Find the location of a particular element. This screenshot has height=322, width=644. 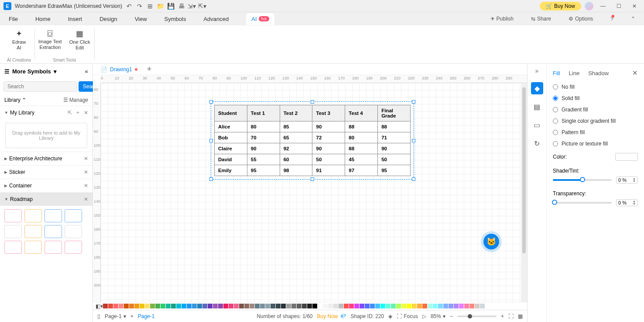

layers-icon: ◈ is located at coordinates (390, 316).